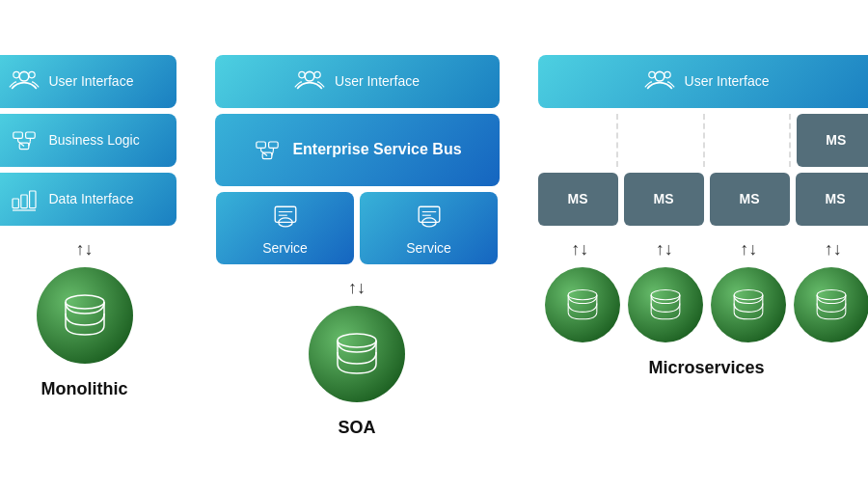 The image size is (868, 492). What do you see at coordinates (24, 199) in the screenshot?
I see `data-icon` at bounding box center [24, 199].